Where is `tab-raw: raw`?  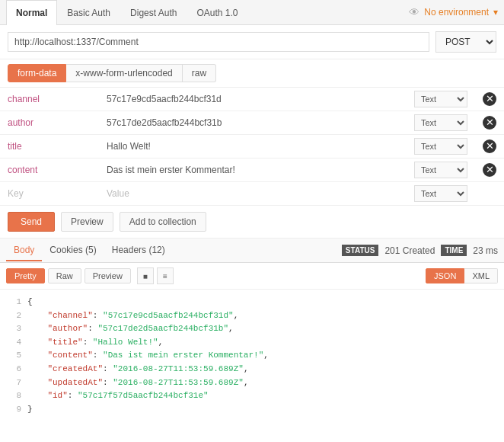 tab-raw: raw is located at coordinates (199, 73).